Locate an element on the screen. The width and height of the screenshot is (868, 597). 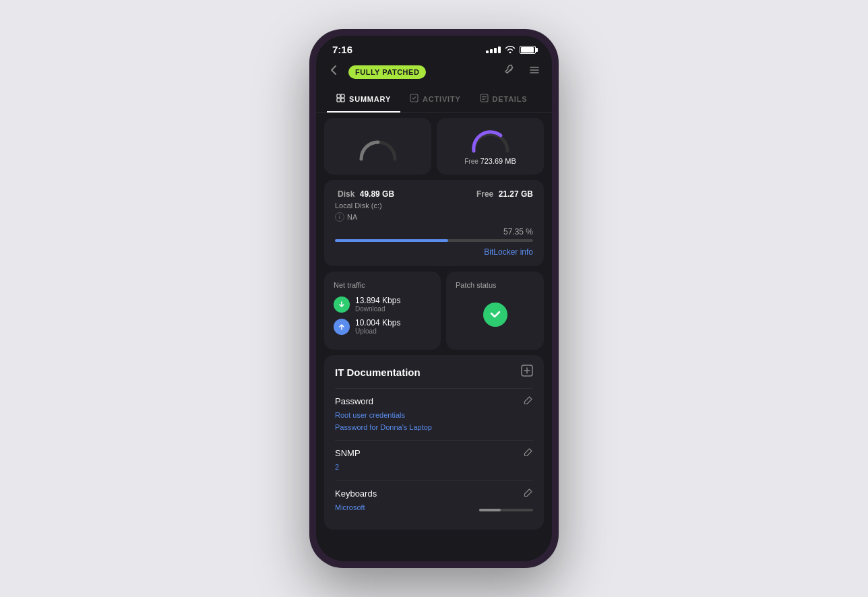
doc-item-snmp-icon is located at coordinates (528, 453).